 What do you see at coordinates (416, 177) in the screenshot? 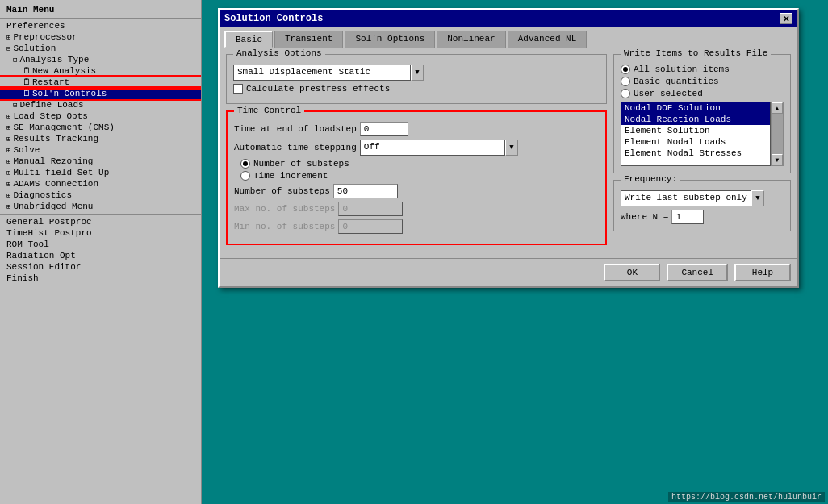
I see `time-control-content: Time at end of loadstep Automatic time s…` at bounding box center [416, 177].